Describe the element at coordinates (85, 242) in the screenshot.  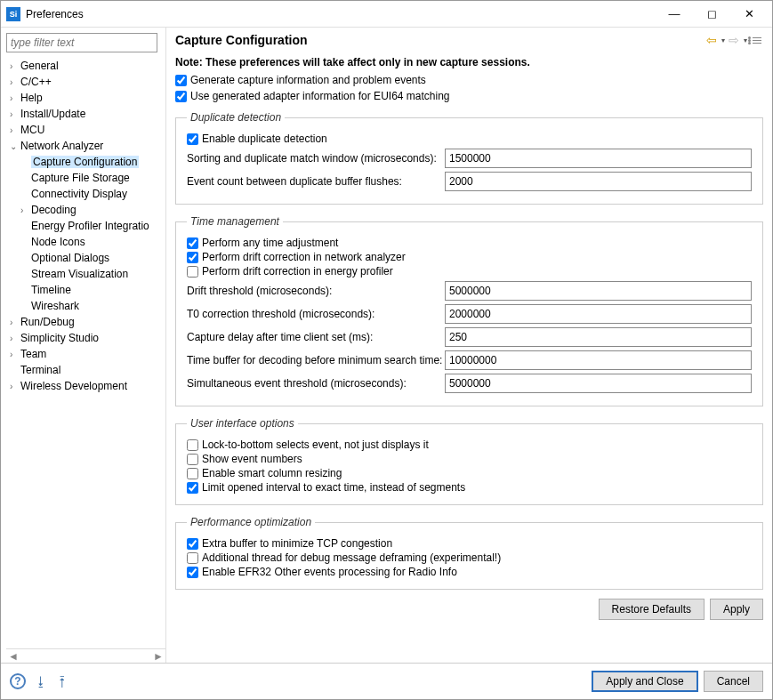
I see `tree-item: Node Icons` at that location.